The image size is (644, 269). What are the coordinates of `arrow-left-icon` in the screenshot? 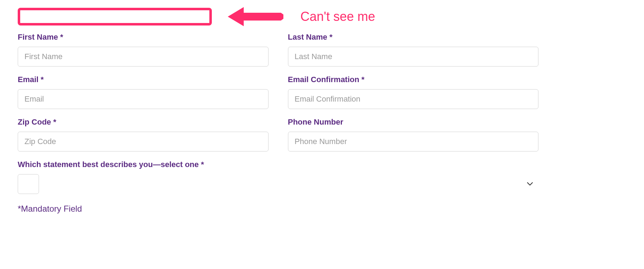 It's located at (254, 17).